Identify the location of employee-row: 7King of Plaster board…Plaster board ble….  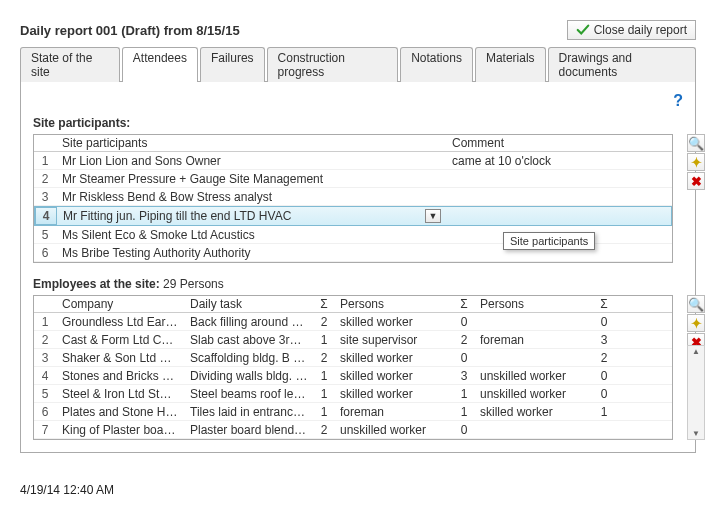
(353, 430).